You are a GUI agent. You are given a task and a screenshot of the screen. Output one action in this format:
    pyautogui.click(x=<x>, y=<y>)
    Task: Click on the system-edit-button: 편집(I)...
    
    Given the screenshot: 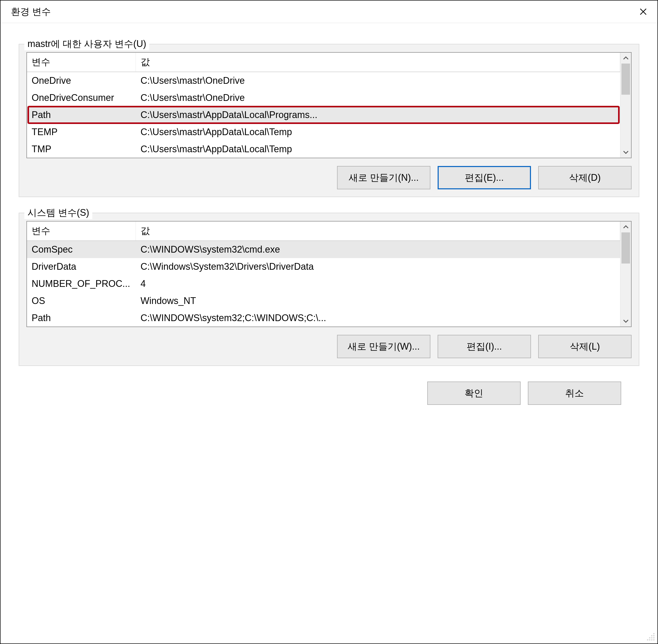 What is the action you would take?
    pyautogui.click(x=484, y=346)
    